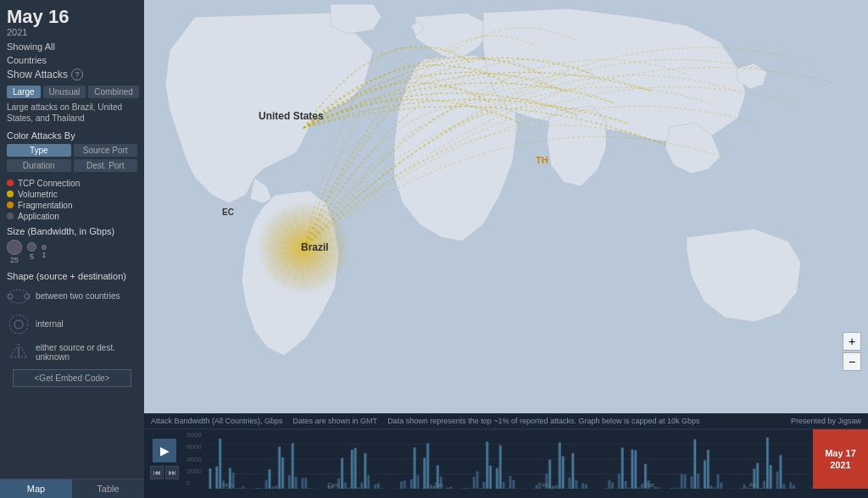 This screenshot has height=498, width=868. I want to click on data-note: Data shown represents the top ~1% of rep…, so click(543, 421).